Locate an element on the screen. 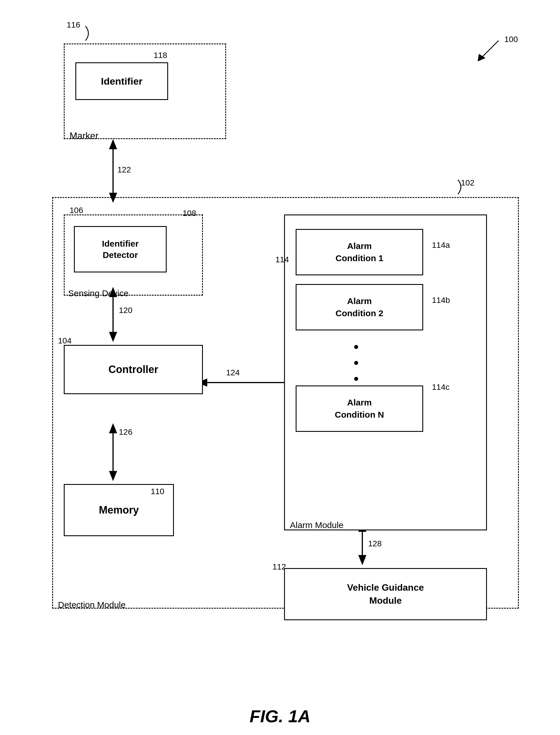 This screenshot has width=560, height=735. ref-100: 100 is located at coordinates (511, 39).